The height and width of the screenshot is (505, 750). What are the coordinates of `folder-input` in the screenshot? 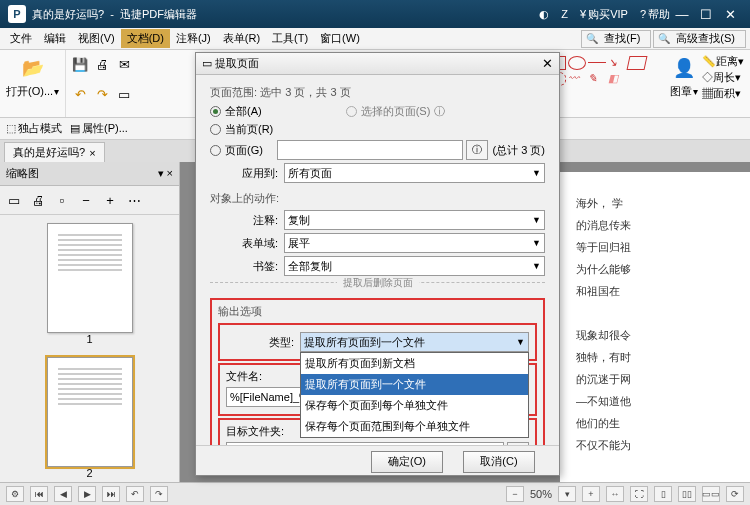 It's located at (365, 444).